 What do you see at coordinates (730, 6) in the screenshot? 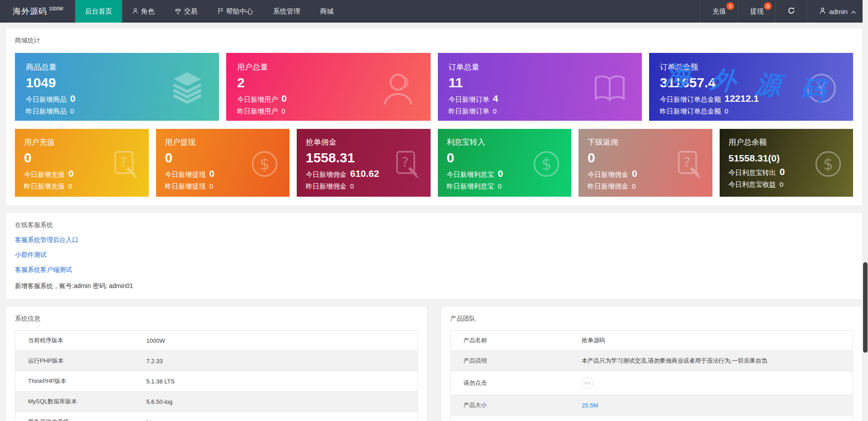
I see `recharge-badge: 0` at bounding box center [730, 6].